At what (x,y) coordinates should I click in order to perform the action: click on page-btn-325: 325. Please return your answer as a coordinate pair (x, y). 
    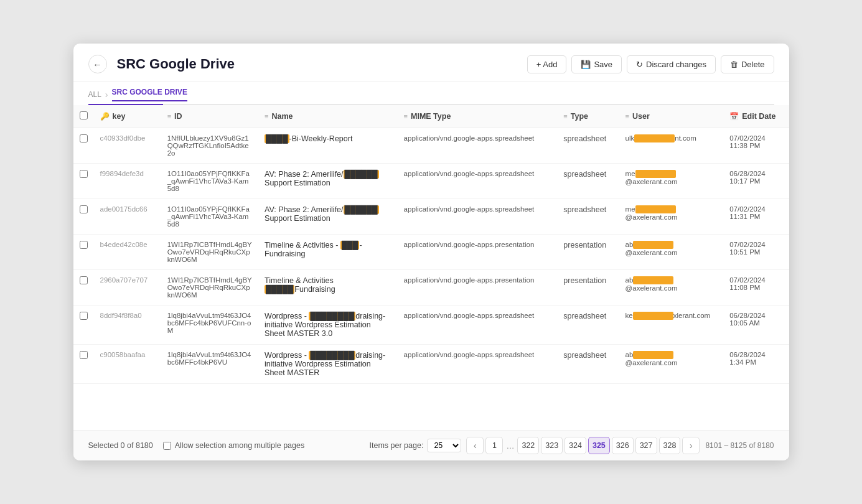
    Looking at the image, I should click on (599, 446).